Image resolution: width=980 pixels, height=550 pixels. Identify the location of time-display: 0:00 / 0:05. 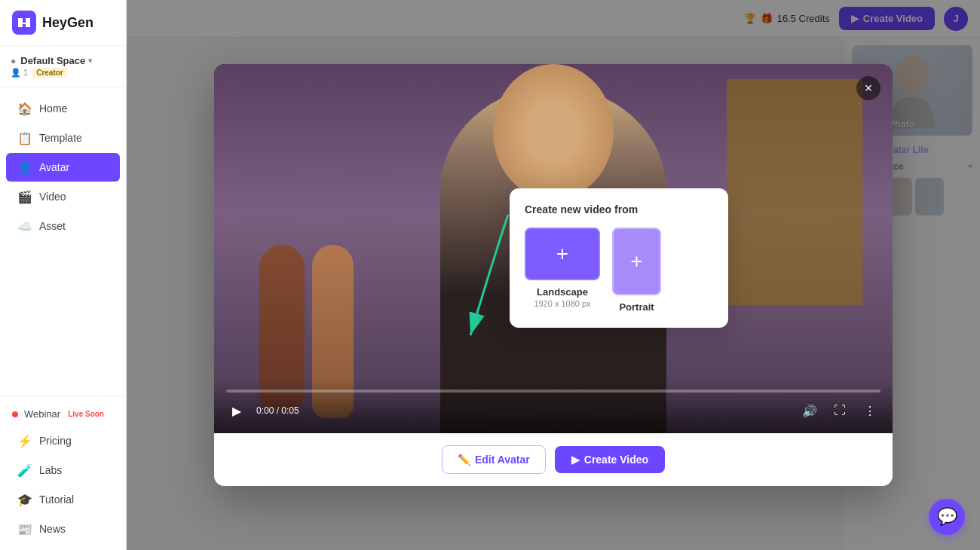
(277, 411).